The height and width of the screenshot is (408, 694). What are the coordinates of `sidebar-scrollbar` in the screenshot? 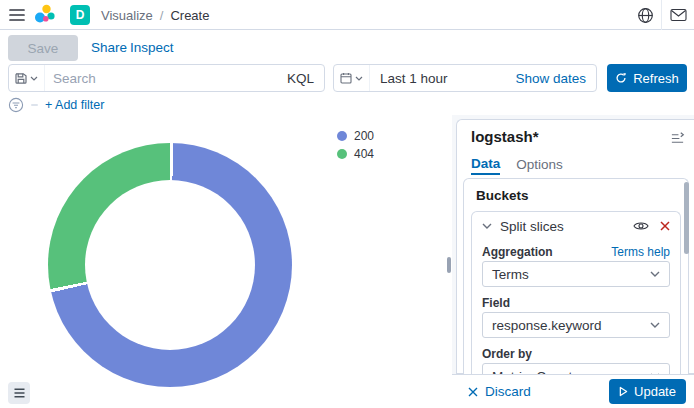 It's located at (686, 218).